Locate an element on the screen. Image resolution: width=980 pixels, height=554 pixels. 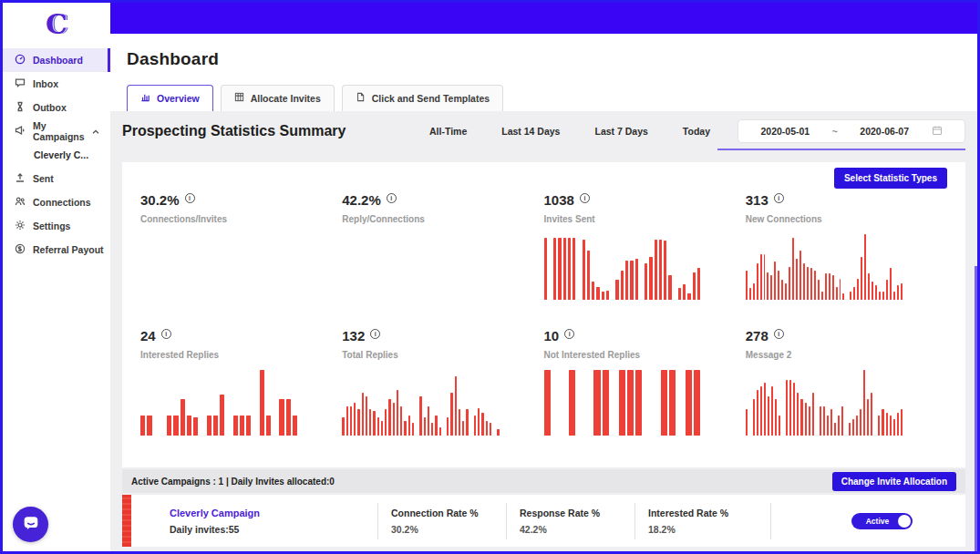
sidebar-item-label: Connections is located at coordinates (62, 202).